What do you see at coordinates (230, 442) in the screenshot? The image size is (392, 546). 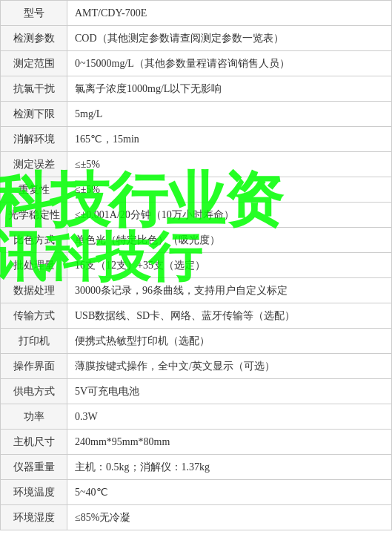 I see `cell-value: 240mm*95mm*80mm` at bounding box center [230, 442].